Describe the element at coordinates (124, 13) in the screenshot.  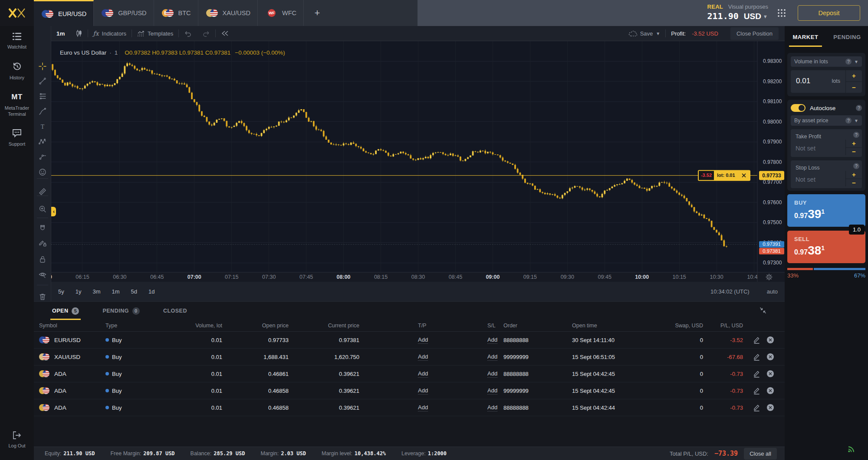
I see `symbol-tab-gbpusd: GBP/USD` at that location.